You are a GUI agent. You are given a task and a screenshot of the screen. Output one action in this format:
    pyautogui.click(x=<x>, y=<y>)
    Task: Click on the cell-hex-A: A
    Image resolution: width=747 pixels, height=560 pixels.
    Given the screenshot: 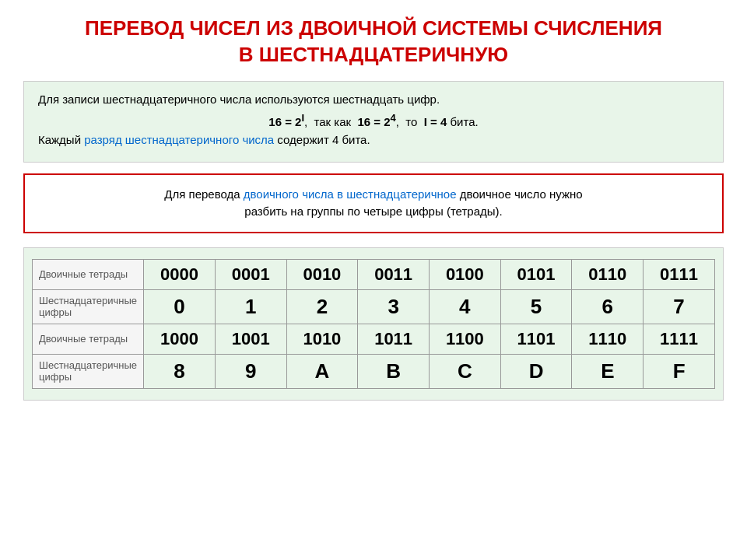 What is the action you would take?
    pyautogui.click(x=322, y=371)
    